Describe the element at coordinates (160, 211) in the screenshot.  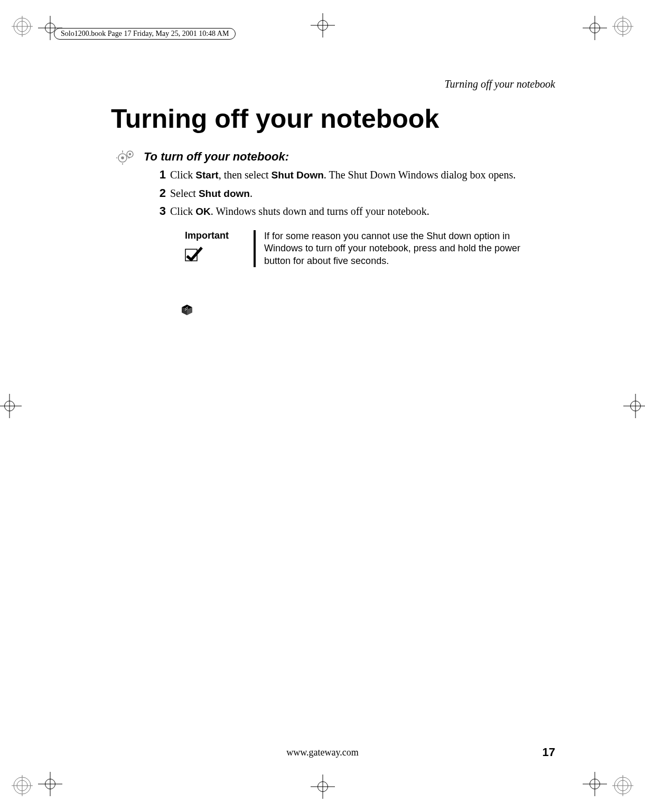
I see `step-number: 3` at that location.